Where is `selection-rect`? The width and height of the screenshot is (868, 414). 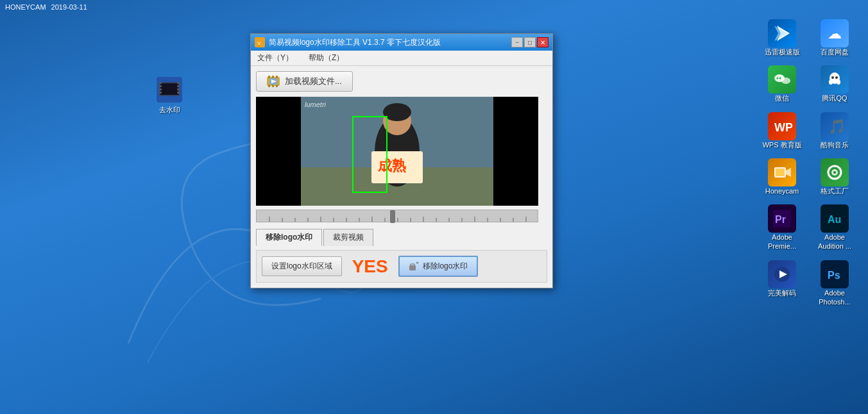
selection-rect is located at coordinates (370, 154).